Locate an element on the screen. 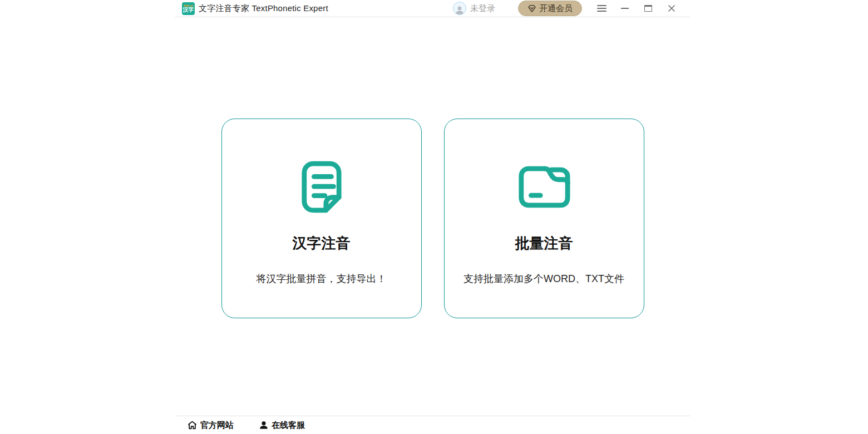 The width and height of the screenshot is (868, 434). minimize-button is located at coordinates (625, 8).